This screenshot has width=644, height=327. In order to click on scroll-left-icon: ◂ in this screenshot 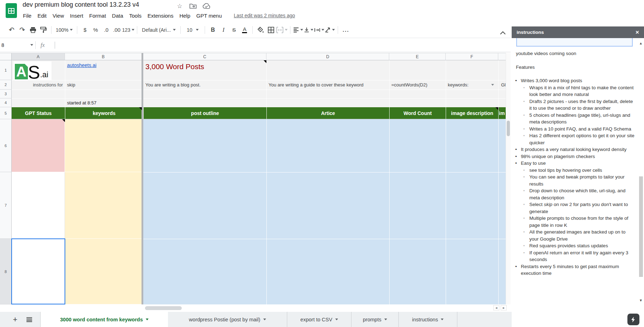, I will do `click(496, 308)`.